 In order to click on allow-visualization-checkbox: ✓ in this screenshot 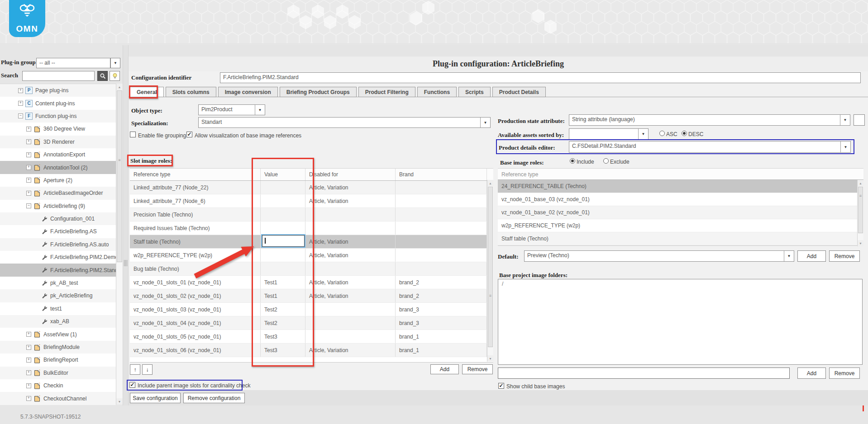, I will do `click(189, 135)`.